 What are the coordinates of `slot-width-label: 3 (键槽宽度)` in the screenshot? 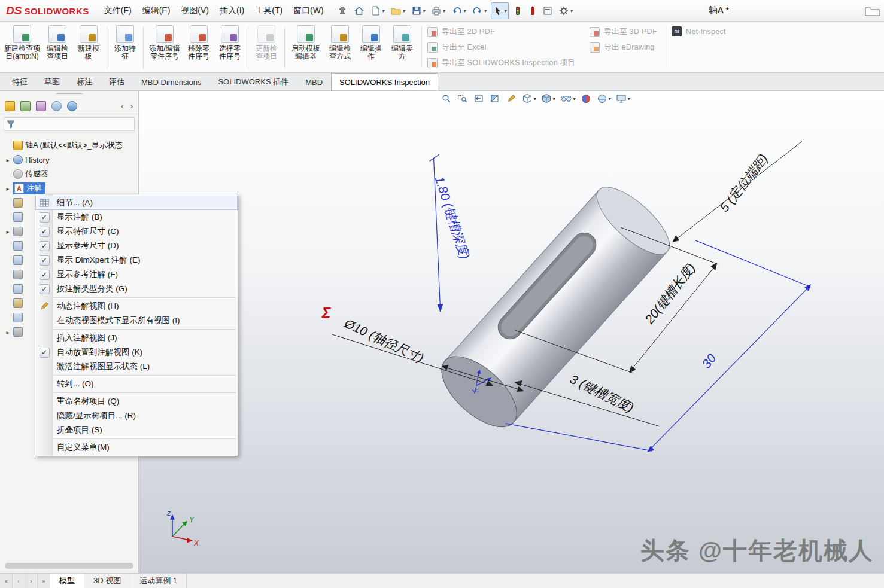 It's located at (602, 394).